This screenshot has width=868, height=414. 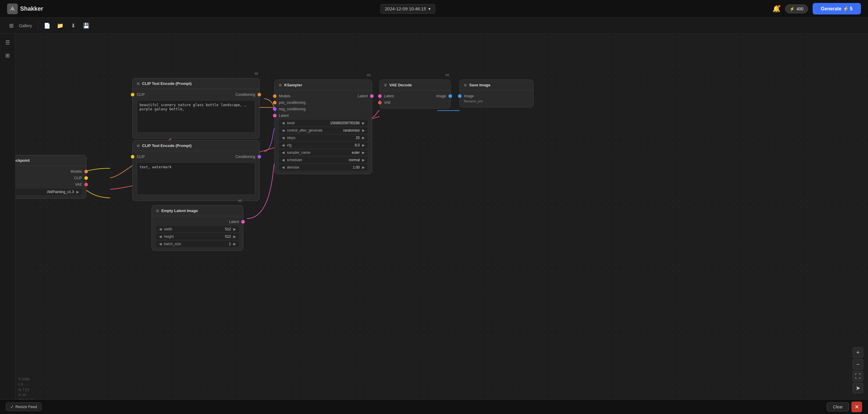 What do you see at coordinates (86, 184) in the screenshot?
I see `vae-port` at bounding box center [86, 184].